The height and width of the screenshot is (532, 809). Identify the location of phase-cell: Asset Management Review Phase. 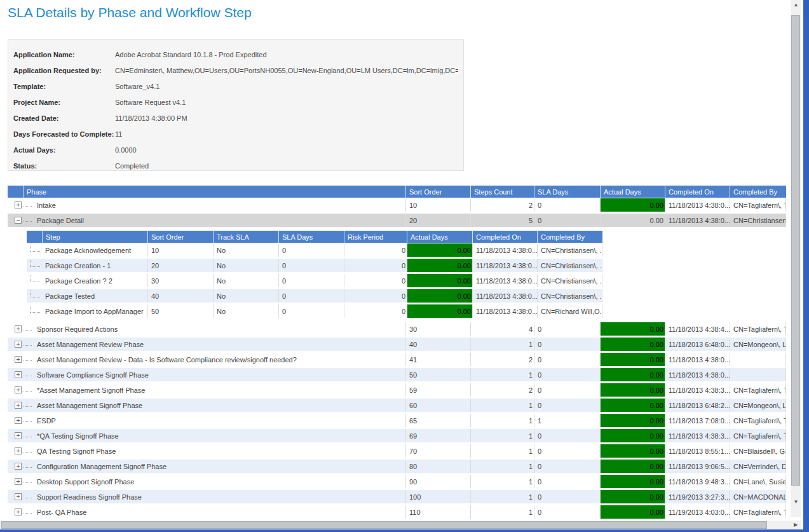
(214, 344).